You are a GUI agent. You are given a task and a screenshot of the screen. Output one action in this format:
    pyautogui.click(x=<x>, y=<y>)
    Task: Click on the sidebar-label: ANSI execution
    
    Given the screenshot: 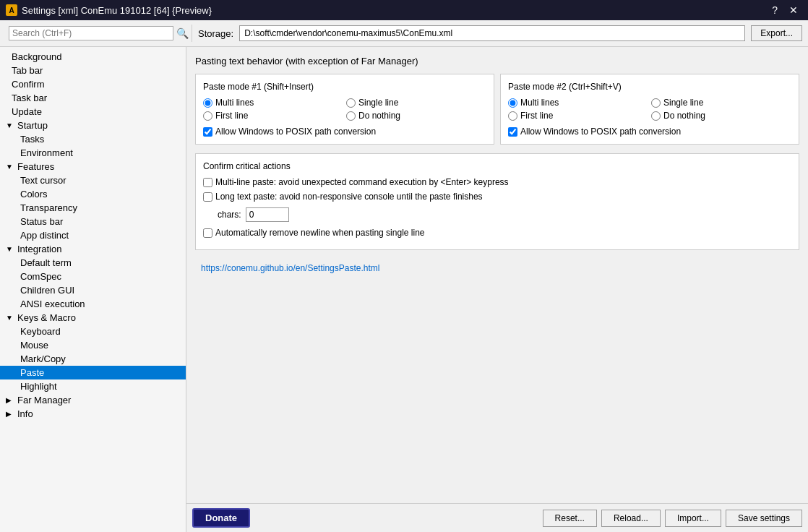 What is the action you would take?
    pyautogui.click(x=53, y=304)
    